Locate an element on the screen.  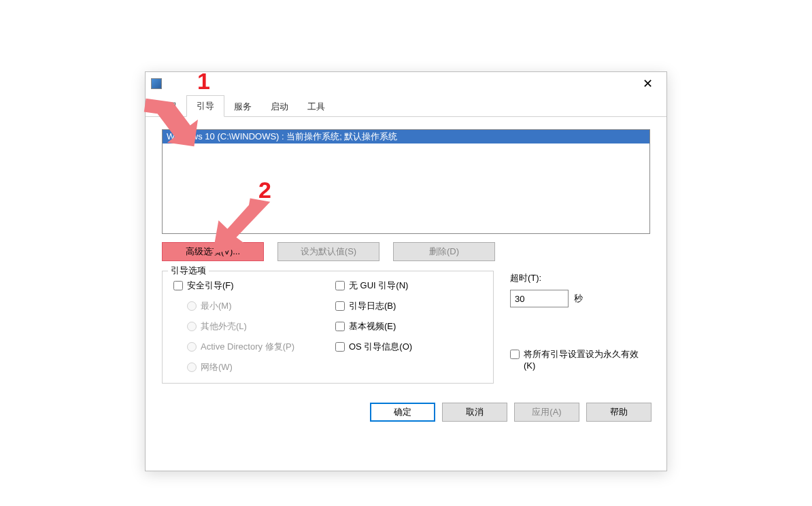
no-gui-checkbox is located at coordinates (340, 286).